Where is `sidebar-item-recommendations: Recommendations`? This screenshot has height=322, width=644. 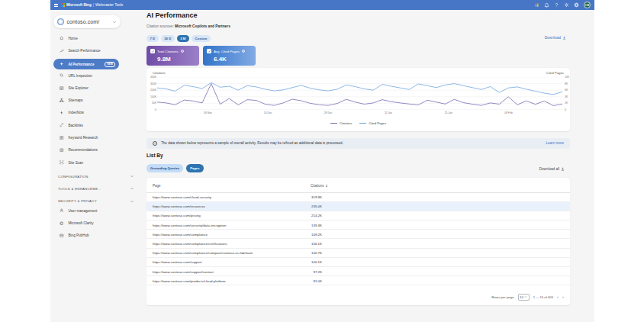 sidebar-item-recommendations: Recommendations is located at coordinates (96, 150).